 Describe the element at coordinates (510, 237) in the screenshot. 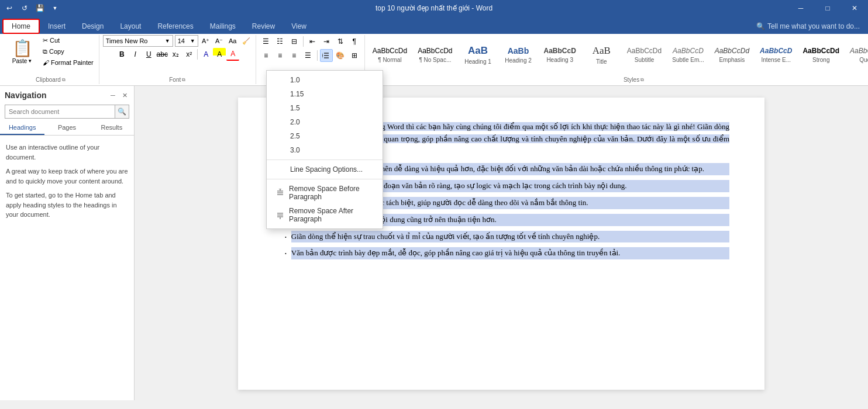

I see `doc-bullet-text-4: Giãn dòng thể hiện sự trau chuốt và tỉ m…` at that location.